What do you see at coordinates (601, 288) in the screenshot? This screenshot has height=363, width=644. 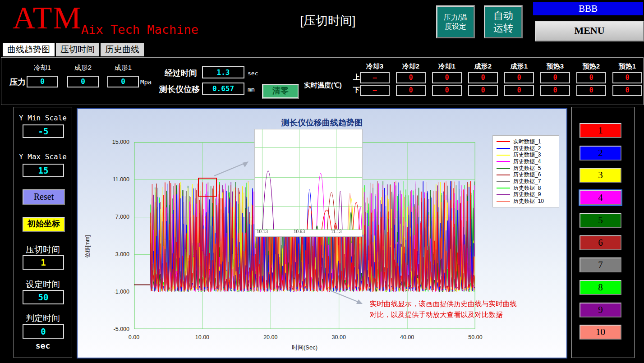 I see `curve-button-8: 8` at bounding box center [601, 288].